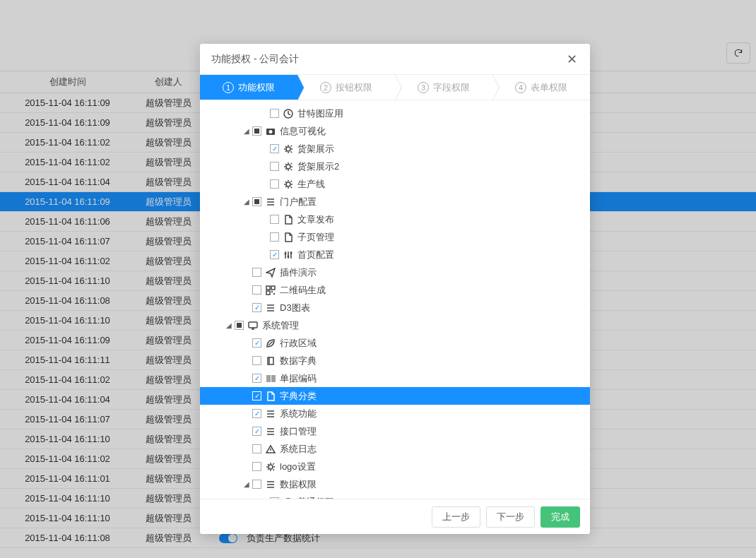 Image resolution: width=756 pixels, height=558 pixels. I want to click on tree-label: 首页配置, so click(316, 255).